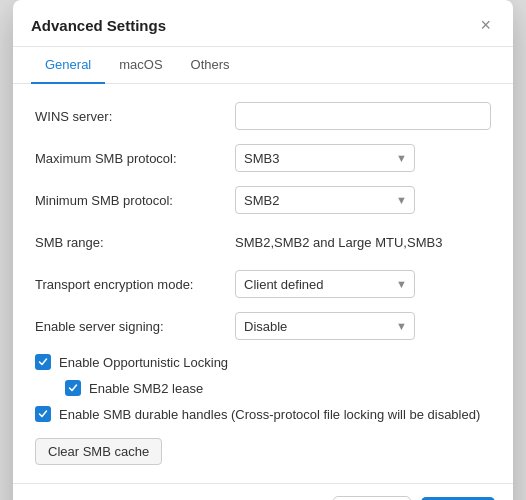 The image size is (526, 500). I want to click on max-smb-row: Maximum SMB protocol: SMB1 SMB2 SMB3 ▼, so click(263, 158).